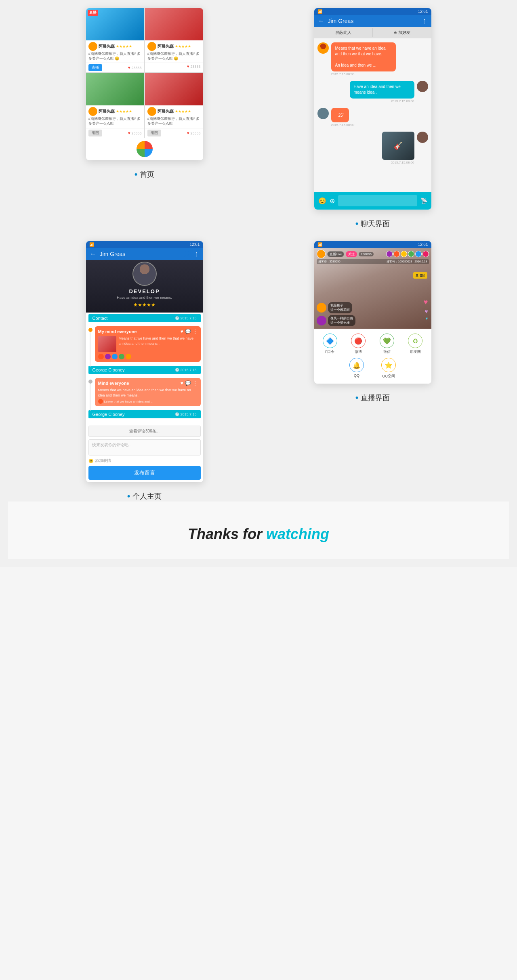 This screenshot has height=980, width=517. Describe the element at coordinates (344, 33) in the screenshot. I see `block-btn: 屏蔽此人` at that location.